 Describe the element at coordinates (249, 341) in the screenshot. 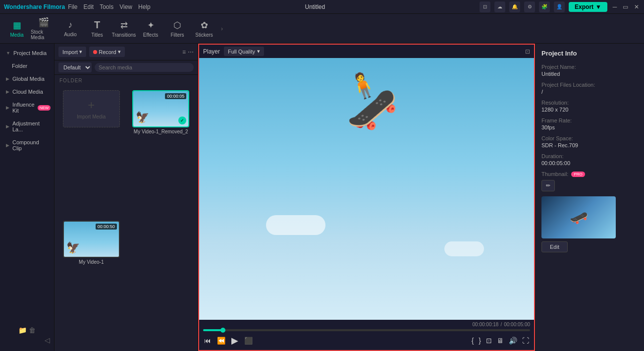

I see `stop-button: ⬛` at that location.